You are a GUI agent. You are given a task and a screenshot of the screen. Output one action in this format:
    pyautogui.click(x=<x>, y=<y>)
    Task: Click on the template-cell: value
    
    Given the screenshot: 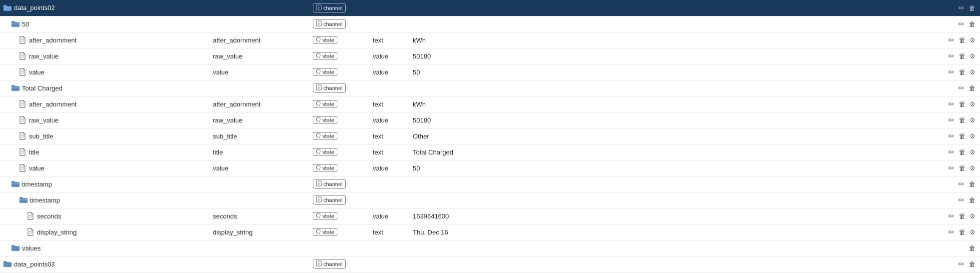 What is the action you would take?
    pyautogui.click(x=260, y=72)
    